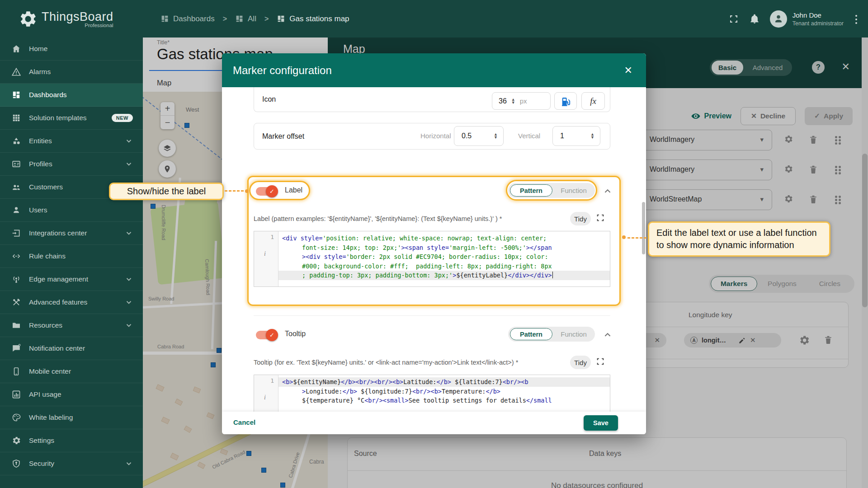  Describe the element at coordinates (795, 19) in the screenshot. I see `topbar-actions: John Doe Tenant administrator` at that location.